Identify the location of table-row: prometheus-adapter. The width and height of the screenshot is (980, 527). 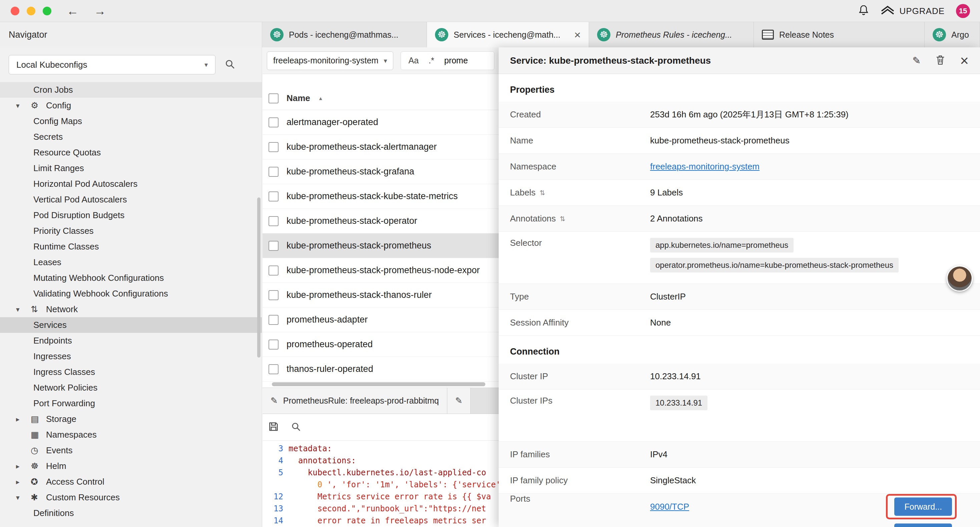
(380, 320).